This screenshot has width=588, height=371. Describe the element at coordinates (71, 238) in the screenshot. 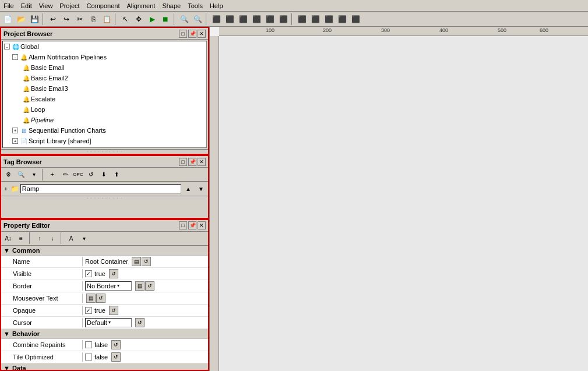

I see `prop-tb-font: A` at that location.